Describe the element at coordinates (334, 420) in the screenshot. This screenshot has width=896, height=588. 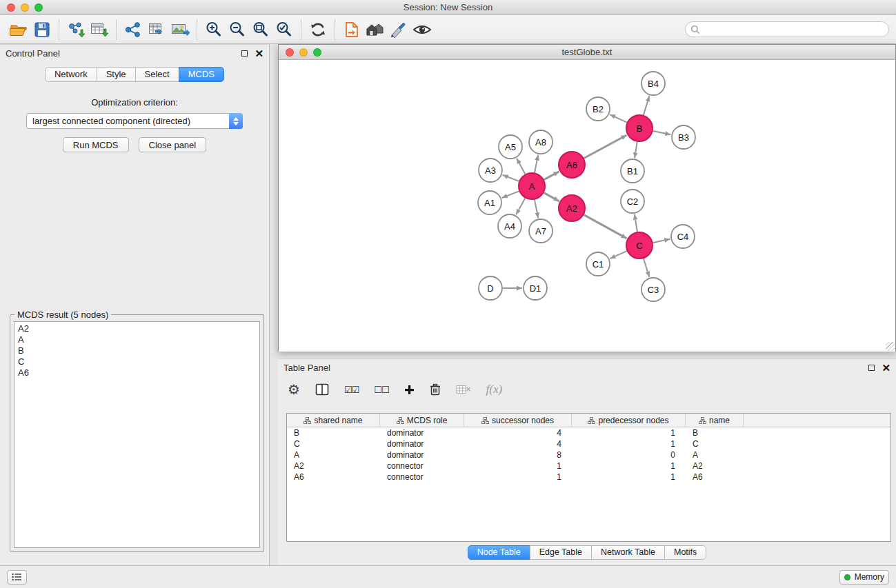
I see `column-header-shared-name: shared name` at that location.